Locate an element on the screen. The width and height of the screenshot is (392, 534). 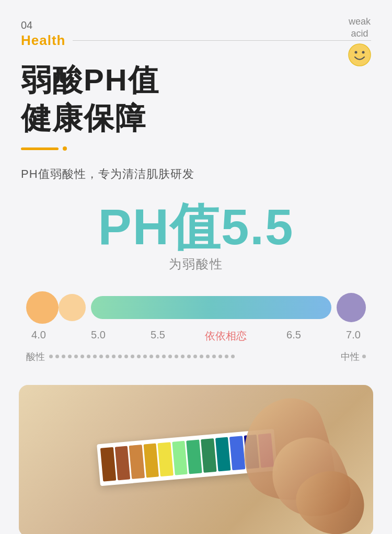
smiley-icon is located at coordinates (360, 55).